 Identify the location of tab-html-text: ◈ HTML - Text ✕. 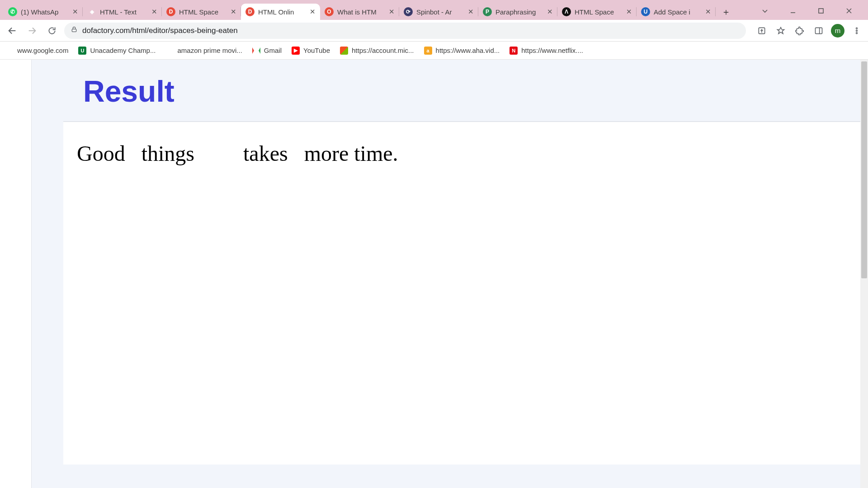
(122, 12).